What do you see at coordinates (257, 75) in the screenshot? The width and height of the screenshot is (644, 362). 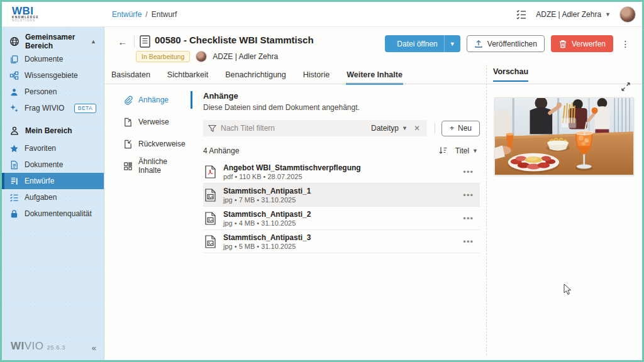 I see `tab-bar: Basisdaten Sichtbarkeit Benachrichtigung…` at bounding box center [257, 75].